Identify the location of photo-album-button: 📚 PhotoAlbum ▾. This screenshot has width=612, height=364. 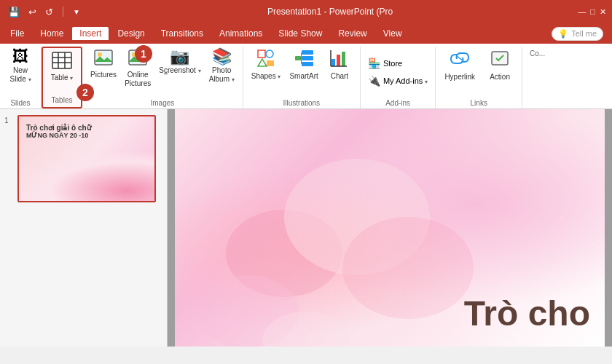
(221, 66).